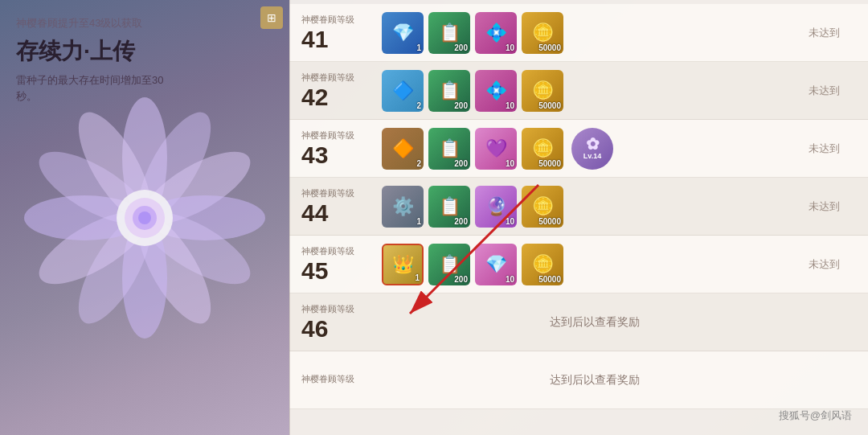 The height and width of the screenshot is (435, 868). Describe the element at coordinates (815, 416) in the screenshot. I see `watermark: 搜狐号@剑风语` at that location.